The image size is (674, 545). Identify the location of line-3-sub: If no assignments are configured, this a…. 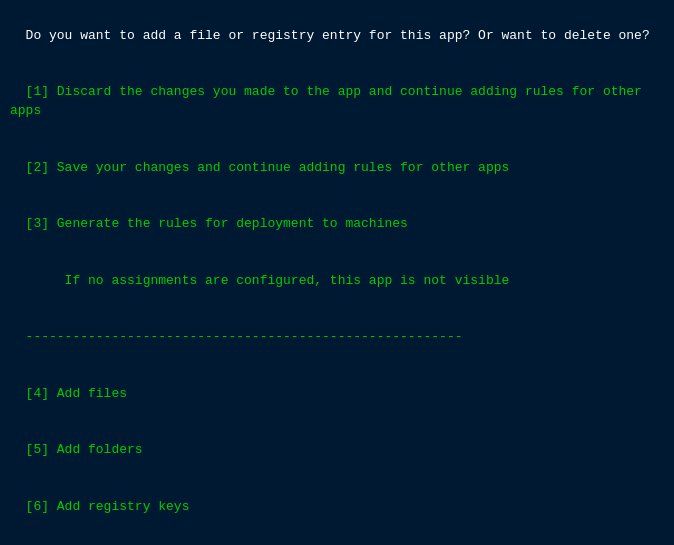
(268, 280).